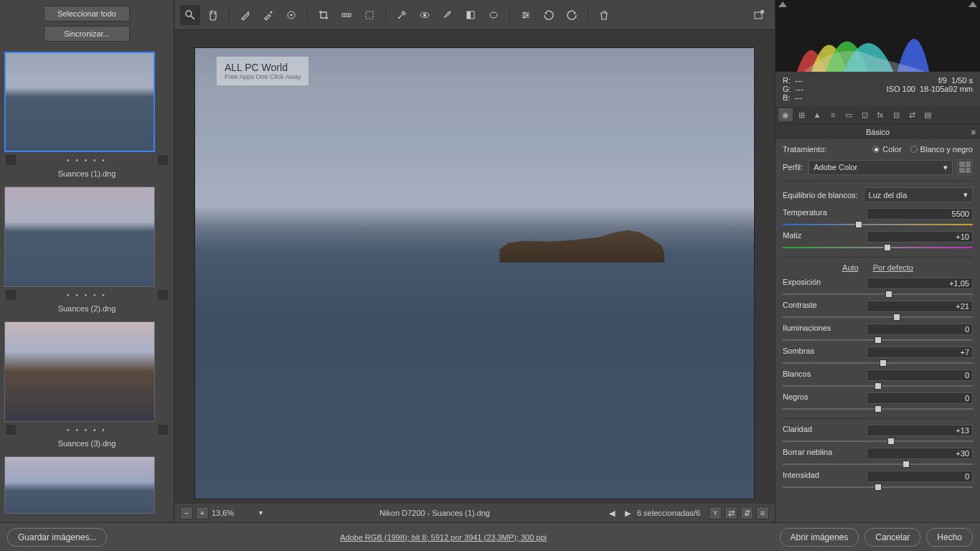 The height and width of the screenshot is (551, 980). What do you see at coordinates (920, 237) in the screenshot?
I see `tint-input` at bounding box center [920, 237].